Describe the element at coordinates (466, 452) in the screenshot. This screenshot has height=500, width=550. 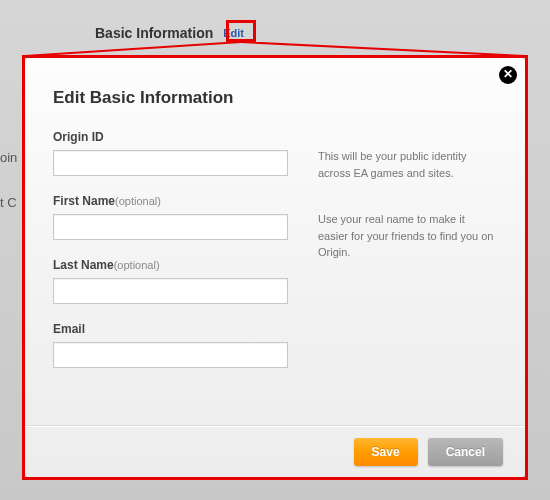
I see `cancel-button: Cancel` at that location.